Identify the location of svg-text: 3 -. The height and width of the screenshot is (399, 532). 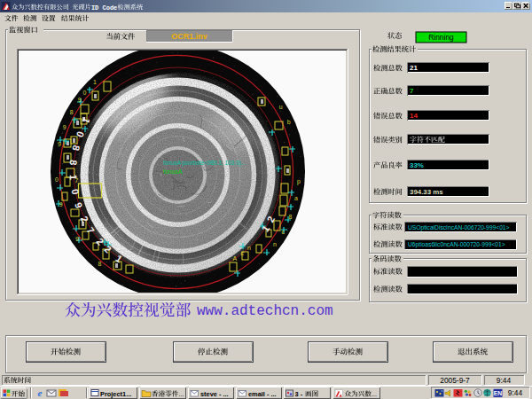
(300, 394).